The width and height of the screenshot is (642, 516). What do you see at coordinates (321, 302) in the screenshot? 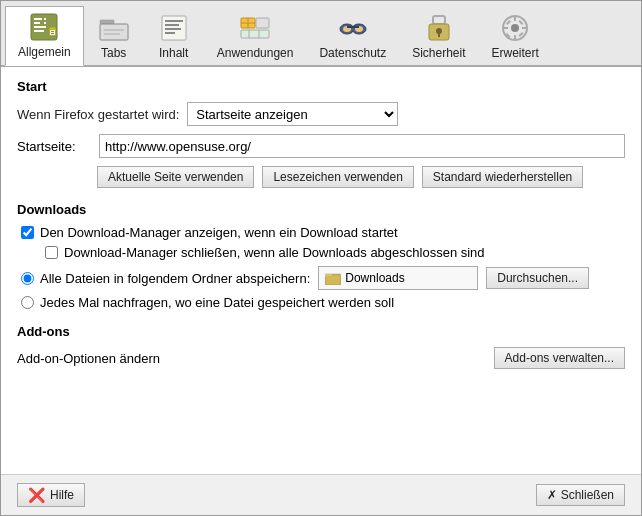
I see `ask-save-row: Jedes Mal nachfragen, wo eine Datei gesp…` at bounding box center [321, 302].